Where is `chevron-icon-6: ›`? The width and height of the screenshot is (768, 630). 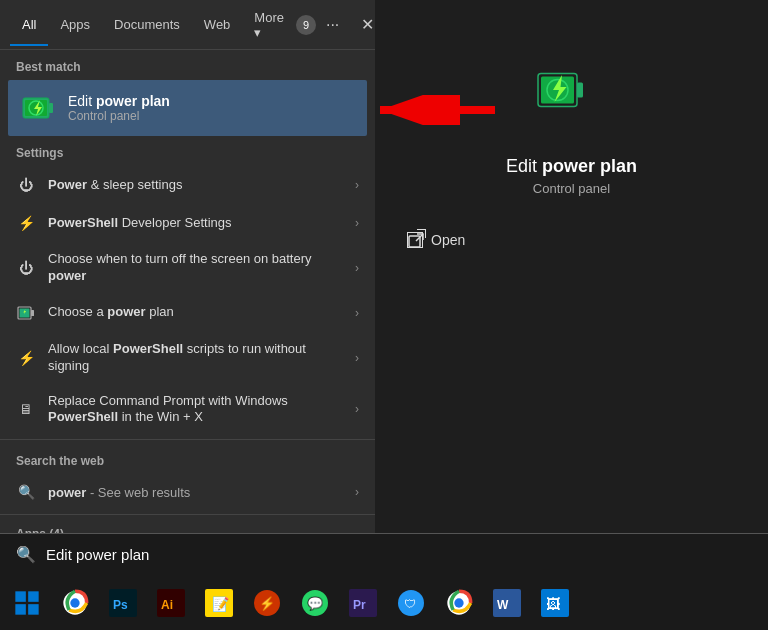
chevron-icon-6: › is located at coordinates (357, 409).